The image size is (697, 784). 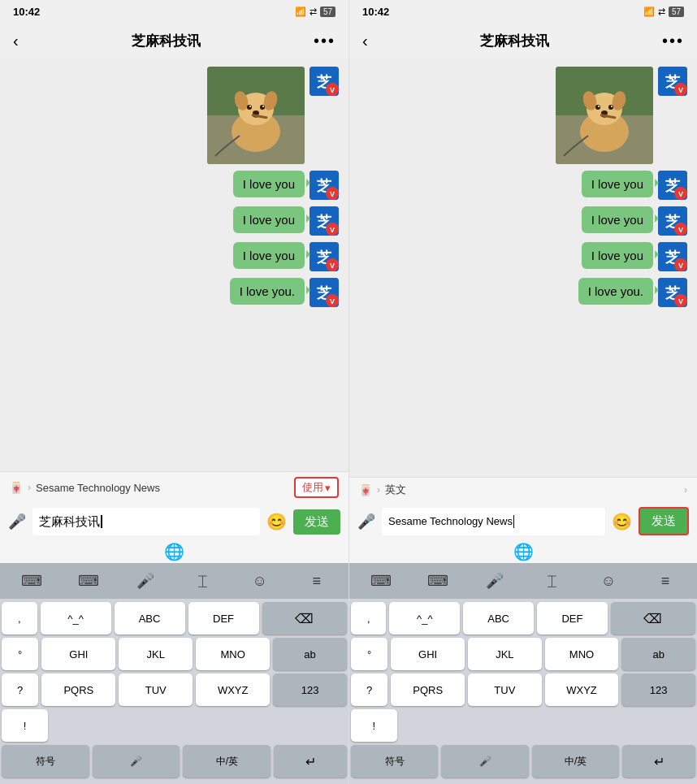 I want to click on key-excl-left: !, so click(x=24, y=726).